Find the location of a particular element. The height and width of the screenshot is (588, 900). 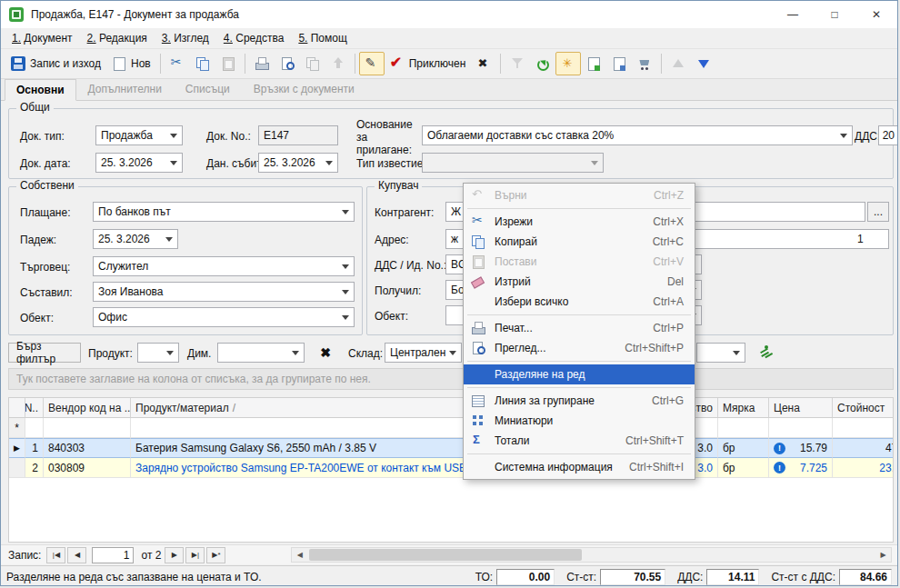

print-preview-icon is located at coordinates (287, 64).